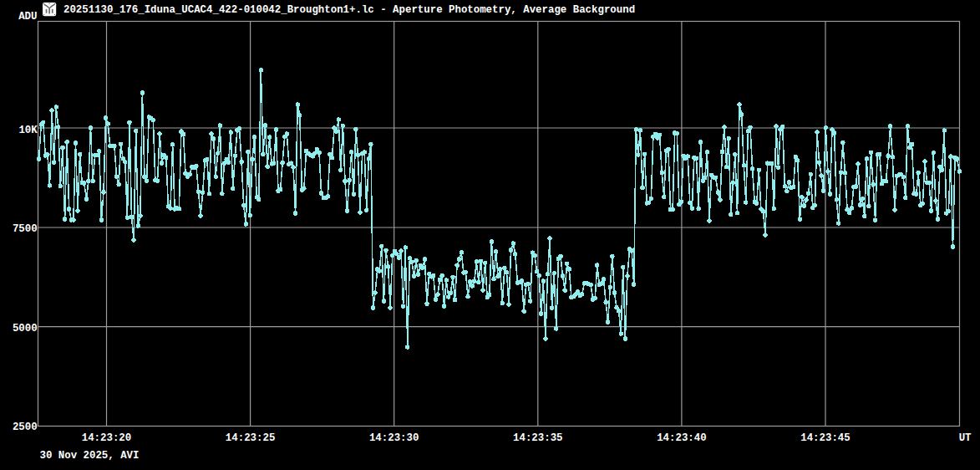 This screenshot has height=470, width=980. I want to click on svg-text: 5000, so click(25, 329).